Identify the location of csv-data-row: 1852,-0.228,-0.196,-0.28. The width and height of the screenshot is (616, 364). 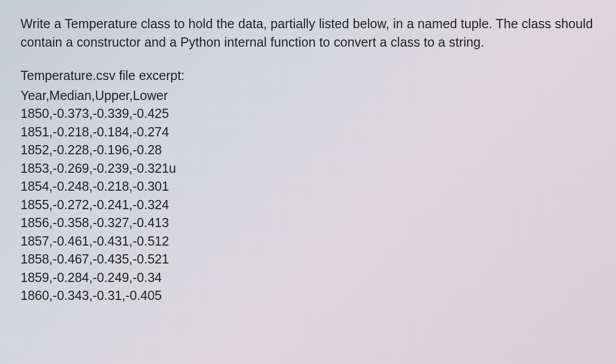
(308, 150).